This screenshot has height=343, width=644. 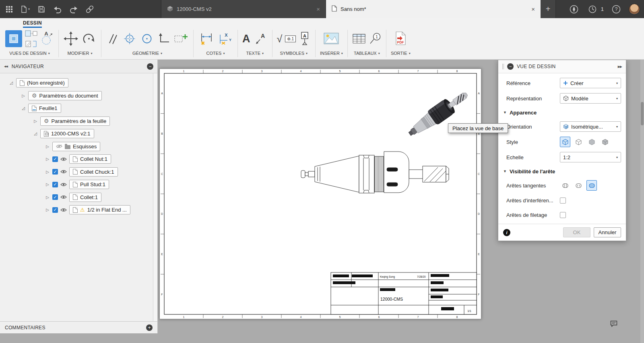 What do you see at coordinates (45, 108) in the screenshot?
I see `navigator-item-label: Feuille1` at bounding box center [45, 108].